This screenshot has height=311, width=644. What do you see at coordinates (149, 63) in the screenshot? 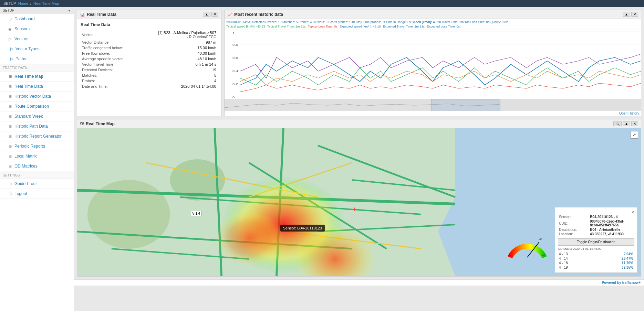
I see `rt-data-panel: 📊 Real Time Data ▲ ✕ Real Time Data Vect…` at bounding box center [149, 63].